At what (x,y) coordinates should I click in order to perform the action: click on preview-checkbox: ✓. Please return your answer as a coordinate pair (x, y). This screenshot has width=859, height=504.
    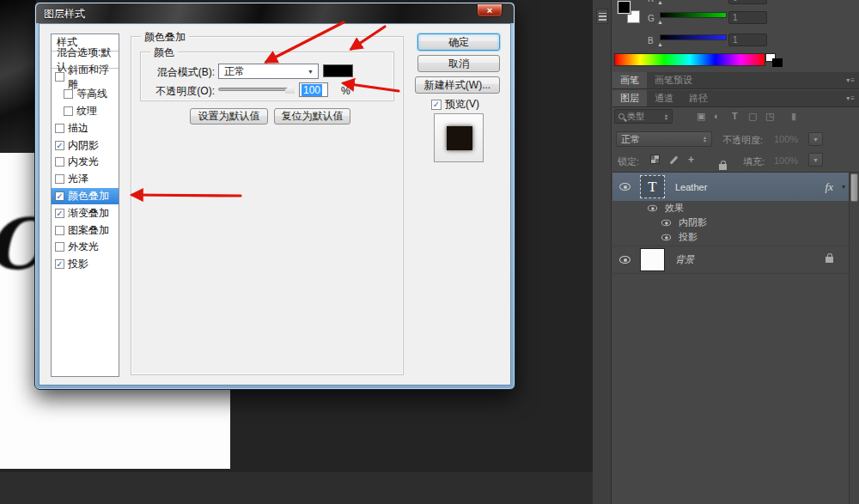
    Looking at the image, I should click on (436, 105).